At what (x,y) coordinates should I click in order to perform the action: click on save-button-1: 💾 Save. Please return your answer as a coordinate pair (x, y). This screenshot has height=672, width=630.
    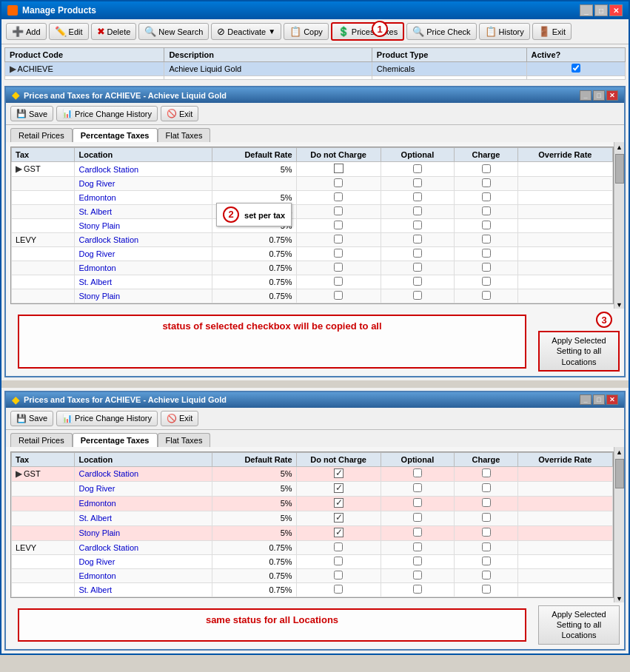
    Looking at the image, I should click on (32, 114).